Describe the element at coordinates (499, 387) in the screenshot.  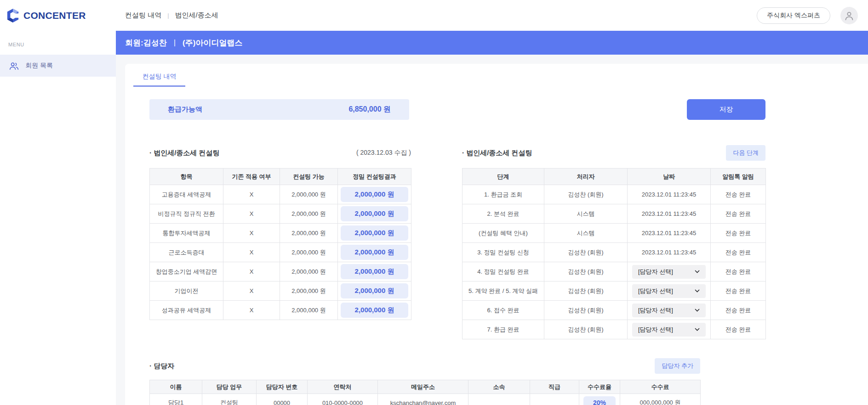
I see `col-affiliation: 소속` at that location.